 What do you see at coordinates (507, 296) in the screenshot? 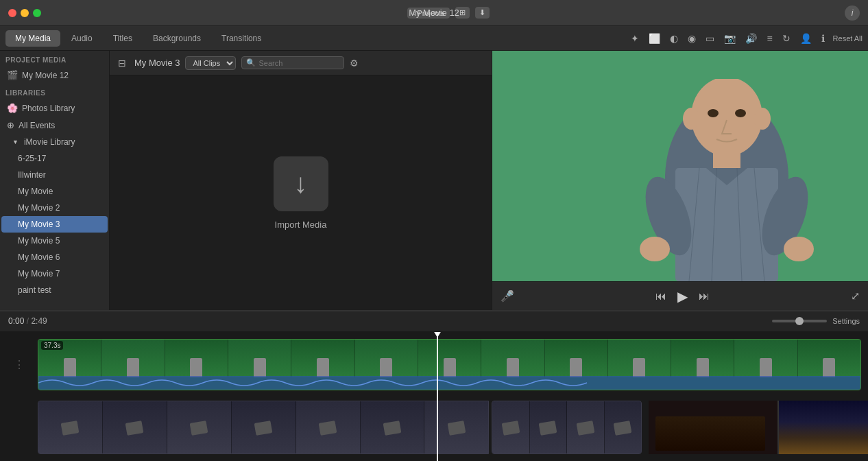
I see `microphone-button: 🎤` at bounding box center [507, 296].